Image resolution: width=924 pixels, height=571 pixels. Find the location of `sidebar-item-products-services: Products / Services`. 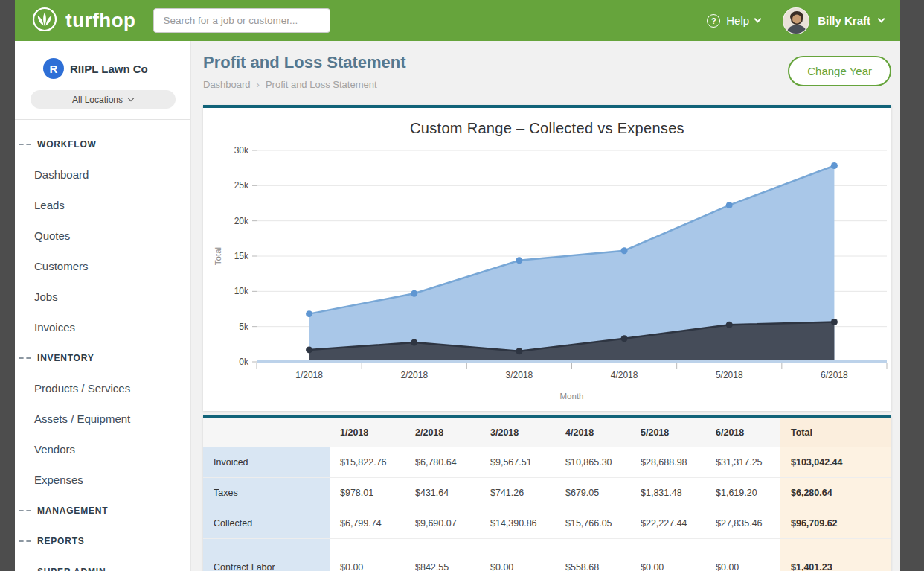

sidebar-item-products-services: Products / Services is located at coordinates (103, 389).